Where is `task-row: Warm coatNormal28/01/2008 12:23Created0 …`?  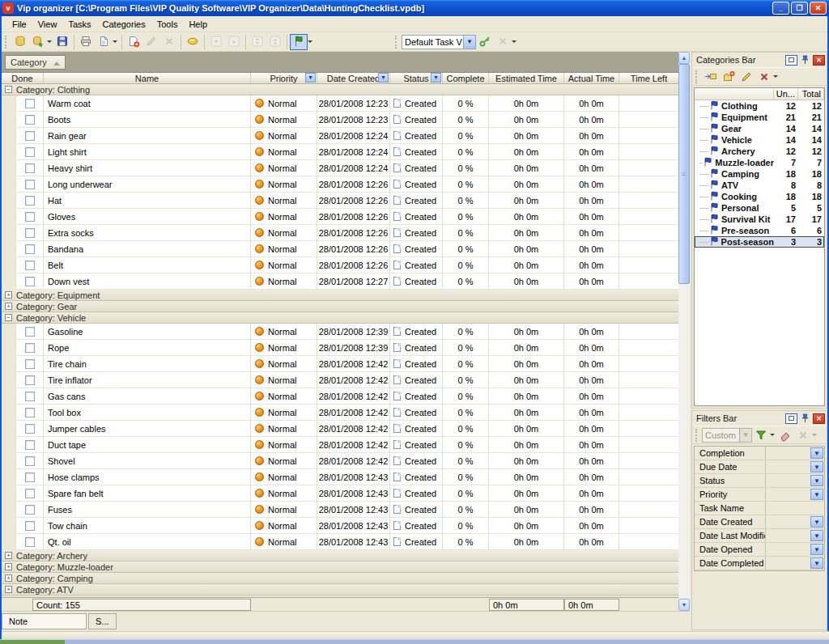 task-row: Warm coatNormal28/01/2008 12:23Created0 … is located at coordinates (340, 104).